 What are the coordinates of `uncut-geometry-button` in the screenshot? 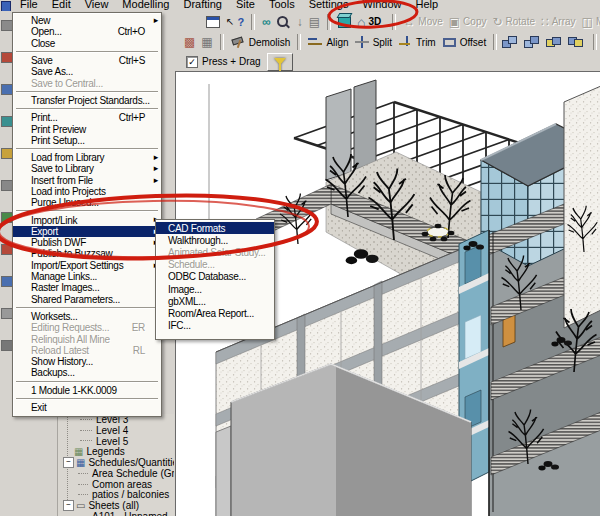 It's located at (578, 42).